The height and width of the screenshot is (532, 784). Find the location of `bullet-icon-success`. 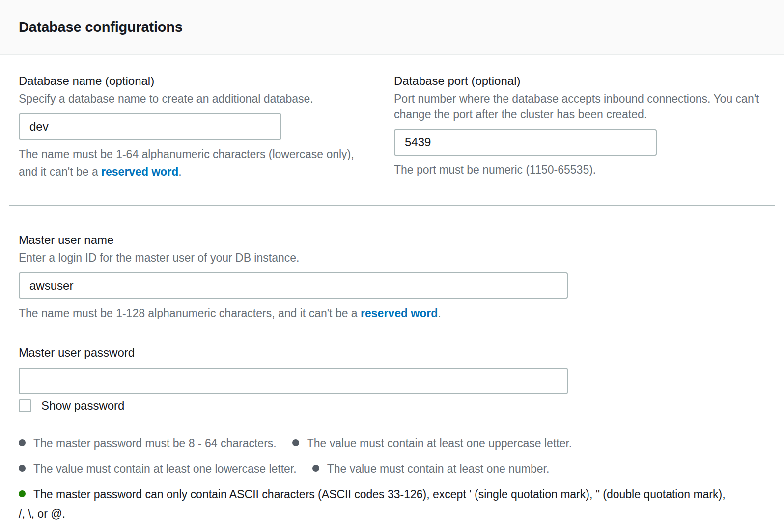

bullet-icon-success is located at coordinates (22, 494).